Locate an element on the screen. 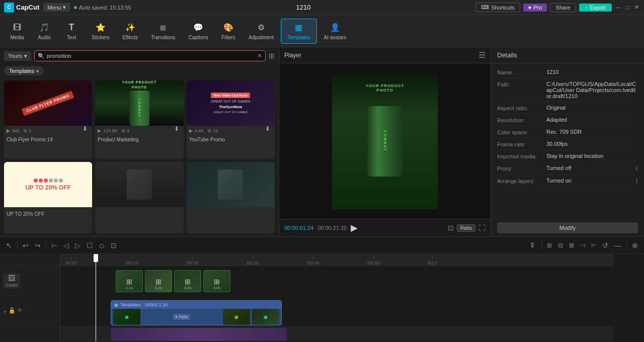 This screenshot has height=342, width=644. clip-icon: ⧉ is located at coordinates (123, 131).